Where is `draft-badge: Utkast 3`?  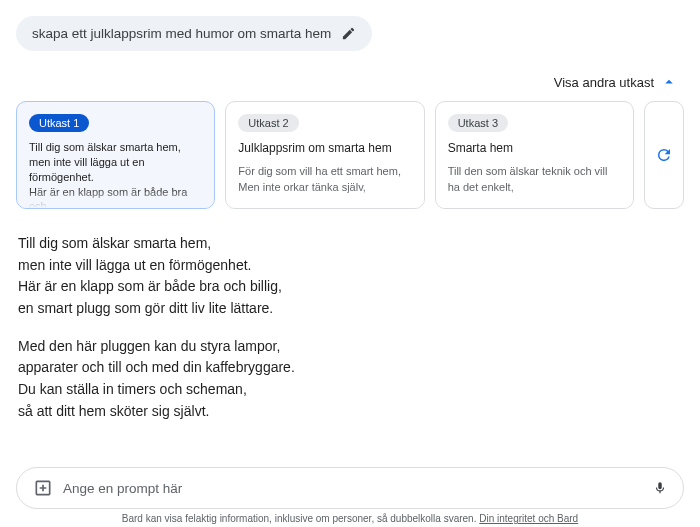
draft-badge: Utkast 3 is located at coordinates (478, 123).